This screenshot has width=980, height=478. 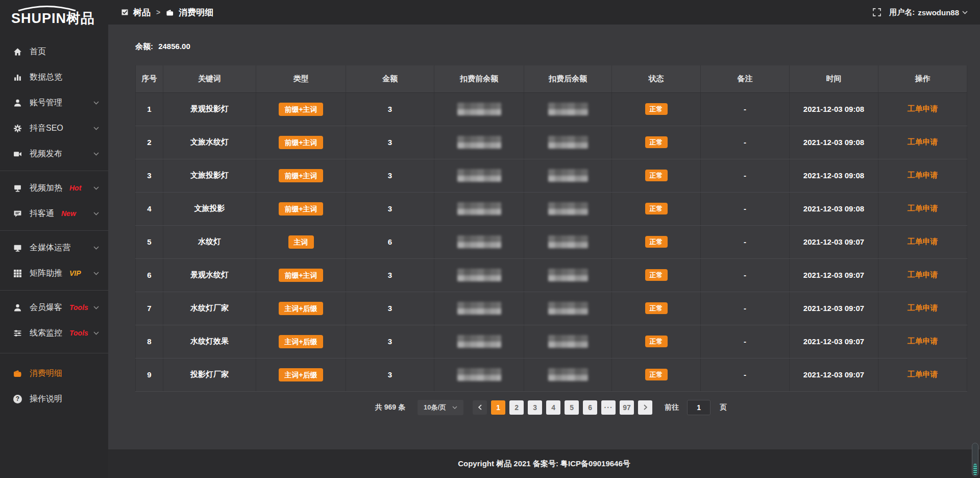 What do you see at coordinates (301, 208) in the screenshot?
I see `type-cell: 前缀+主词` at bounding box center [301, 208].